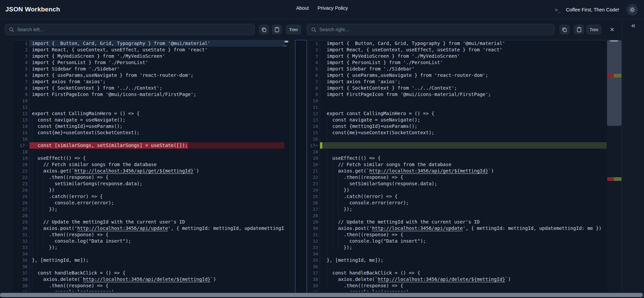 The height and width of the screenshot is (298, 644). What do you see at coordinates (134, 30) in the screenshot?
I see `search-left-input` at bounding box center [134, 30].